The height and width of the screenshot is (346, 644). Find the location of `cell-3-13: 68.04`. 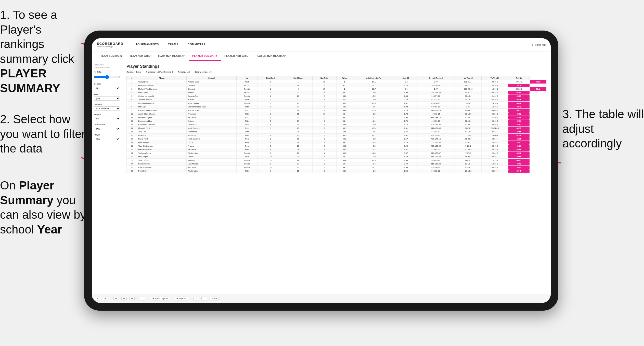

cell-3-13: 68.04 is located at coordinates (519, 93).